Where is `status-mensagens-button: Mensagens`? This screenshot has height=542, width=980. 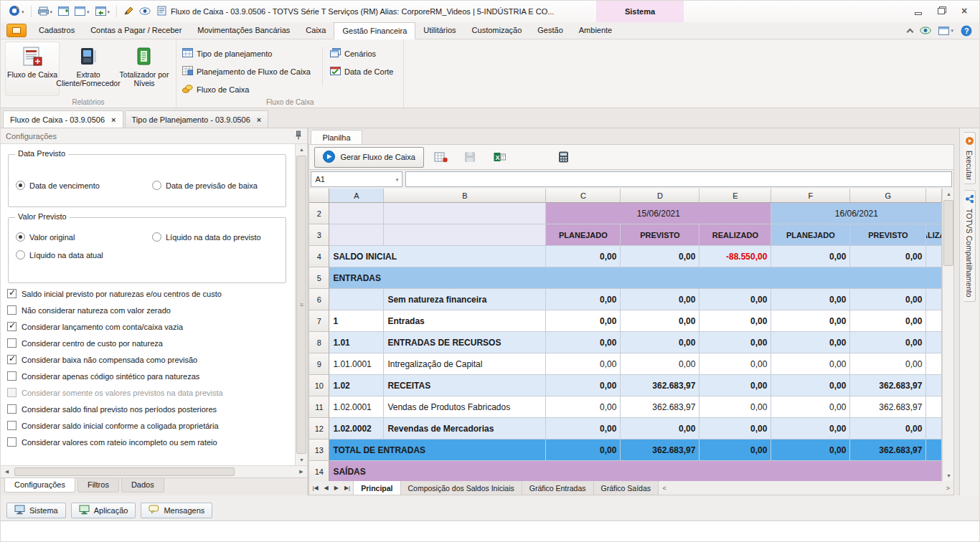 status-mensagens-button: Mensagens is located at coordinates (176, 510).